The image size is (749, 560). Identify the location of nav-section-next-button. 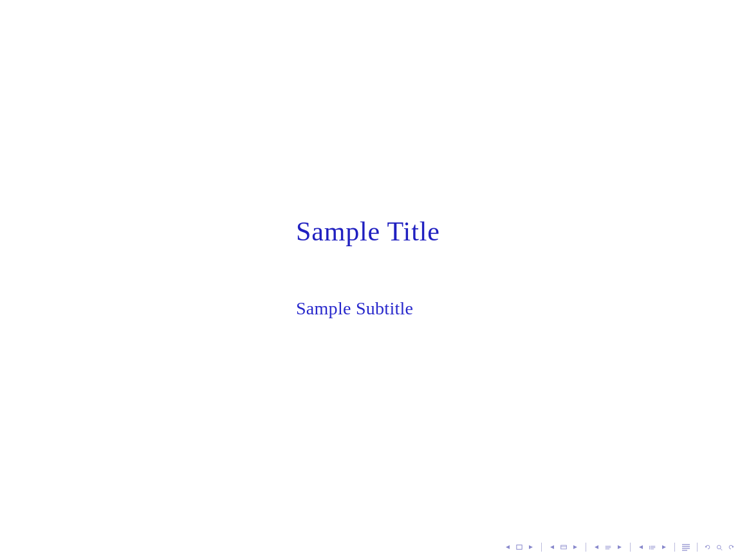
(575, 547).